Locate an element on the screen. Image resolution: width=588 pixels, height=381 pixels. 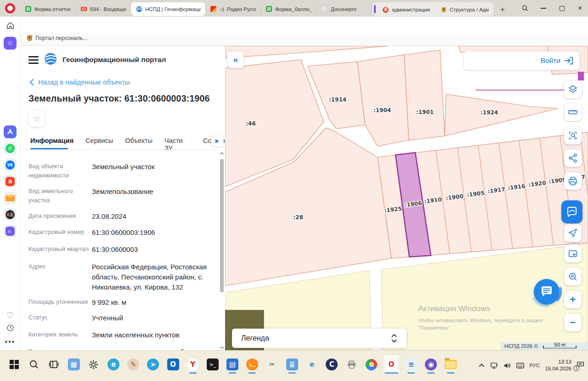
audio-playing-icon: ◁) is located at coordinates (222, 9).